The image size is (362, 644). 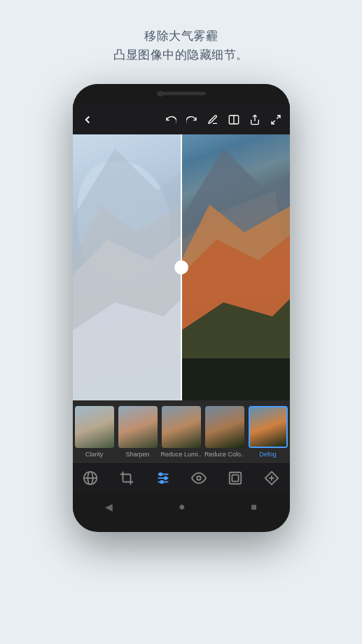 I want to click on snow-overlay, so click(x=124, y=221).